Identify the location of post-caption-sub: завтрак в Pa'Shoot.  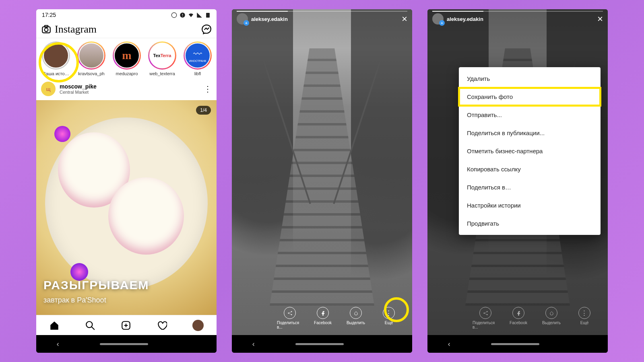
(96, 300).